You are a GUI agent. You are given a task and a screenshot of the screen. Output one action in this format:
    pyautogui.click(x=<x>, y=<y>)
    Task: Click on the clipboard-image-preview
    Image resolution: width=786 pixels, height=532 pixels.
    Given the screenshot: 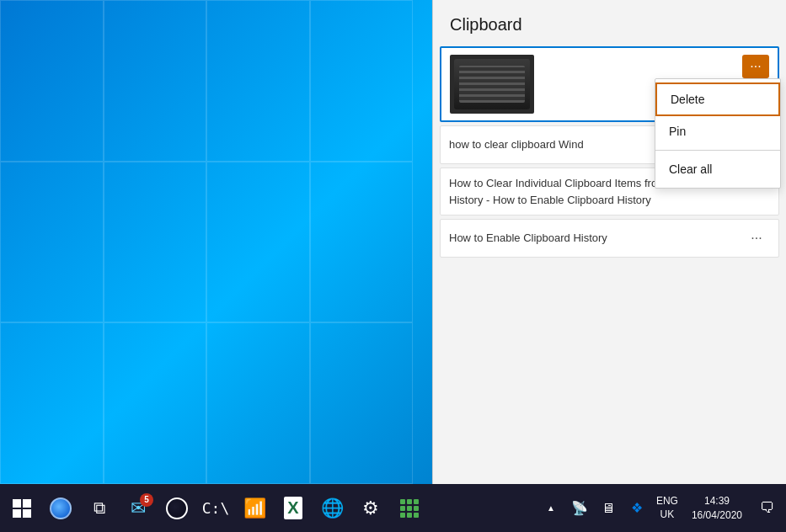 What is the action you would take?
    pyautogui.click(x=492, y=84)
    